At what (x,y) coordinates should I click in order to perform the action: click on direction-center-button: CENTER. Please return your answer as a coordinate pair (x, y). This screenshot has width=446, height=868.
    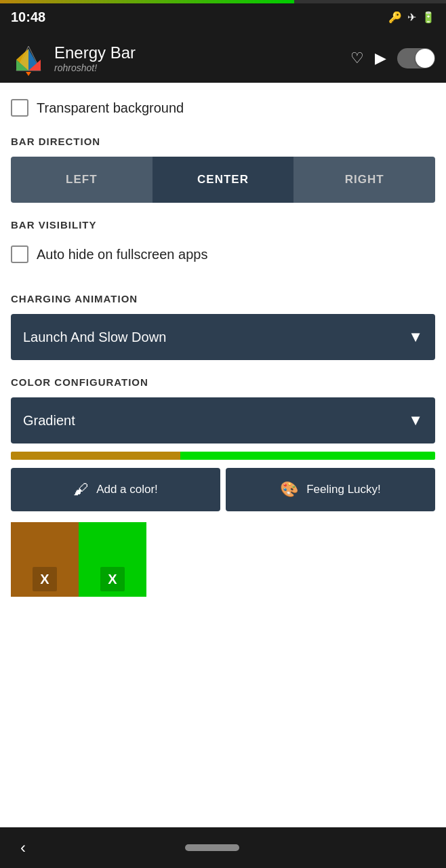
    Looking at the image, I should click on (224, 180).